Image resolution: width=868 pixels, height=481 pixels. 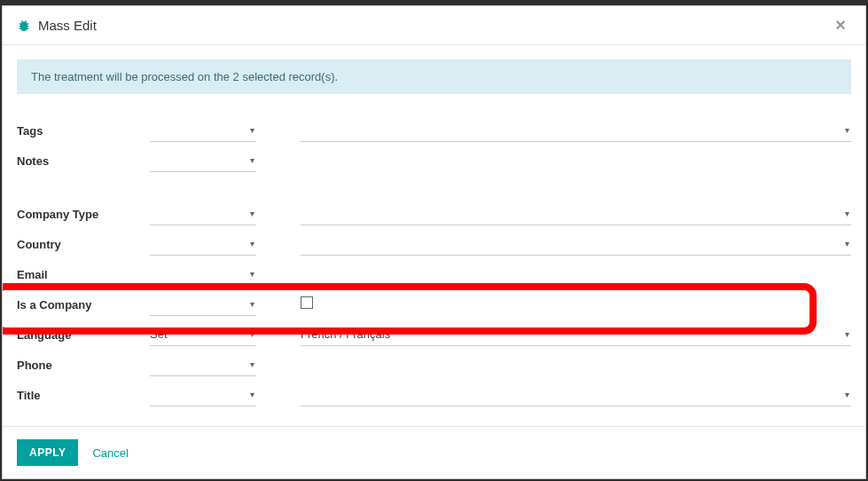 I want to click on row-language: Language Set French / Français, so click(x=434, y=335).